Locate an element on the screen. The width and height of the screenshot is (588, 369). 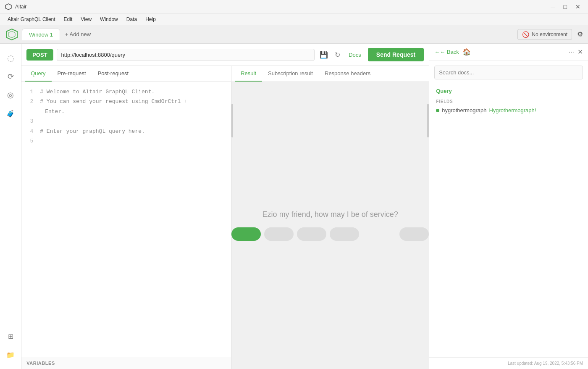
code-line-4: 4 # Enter your graphQL query here. is located at coordinates (126, 131).